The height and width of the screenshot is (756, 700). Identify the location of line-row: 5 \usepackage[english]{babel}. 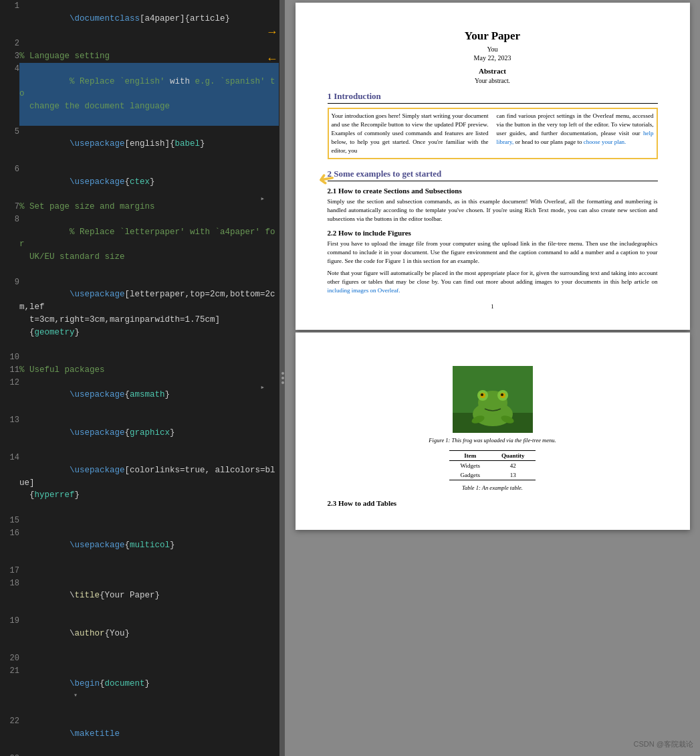
(140, 145).